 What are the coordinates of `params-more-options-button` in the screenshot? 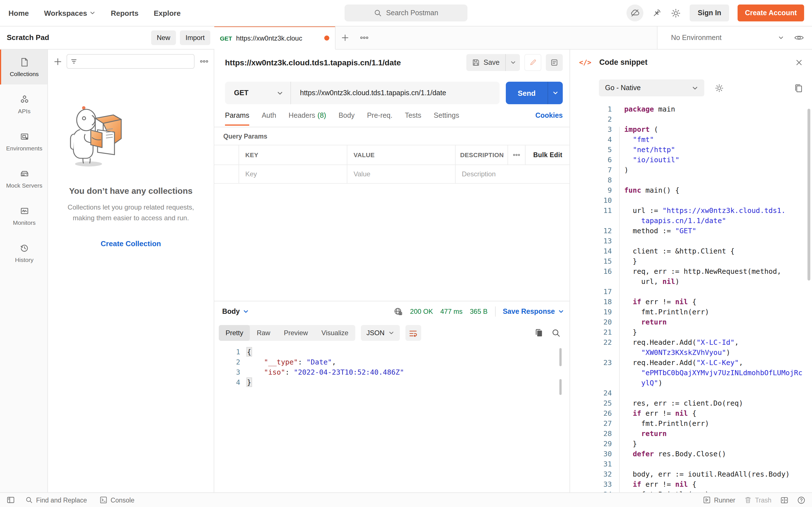 It's located at (516, 155).